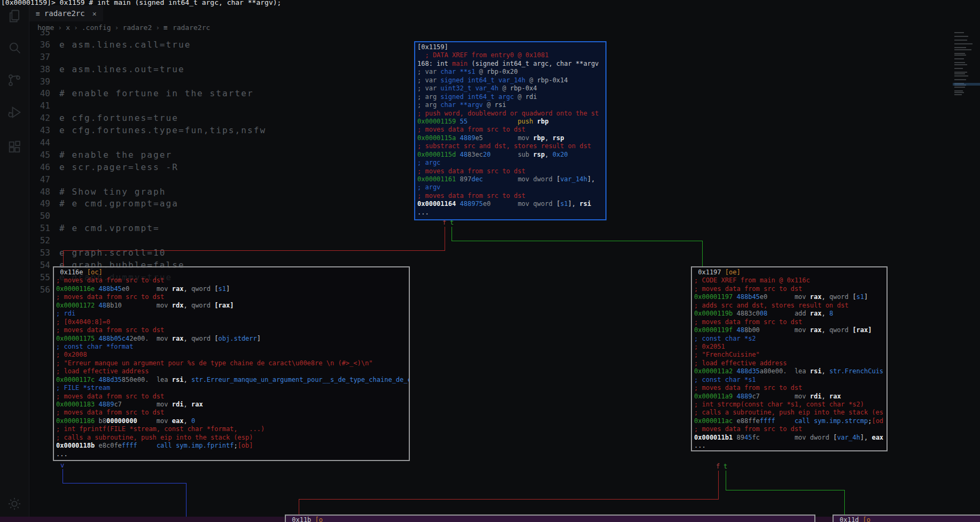 The width and height of the screenshot is (980, 522). Describe the element at coordinates (231, 273) in the screenshot. I see `asm-row: 0x116e [oc]` at that location.